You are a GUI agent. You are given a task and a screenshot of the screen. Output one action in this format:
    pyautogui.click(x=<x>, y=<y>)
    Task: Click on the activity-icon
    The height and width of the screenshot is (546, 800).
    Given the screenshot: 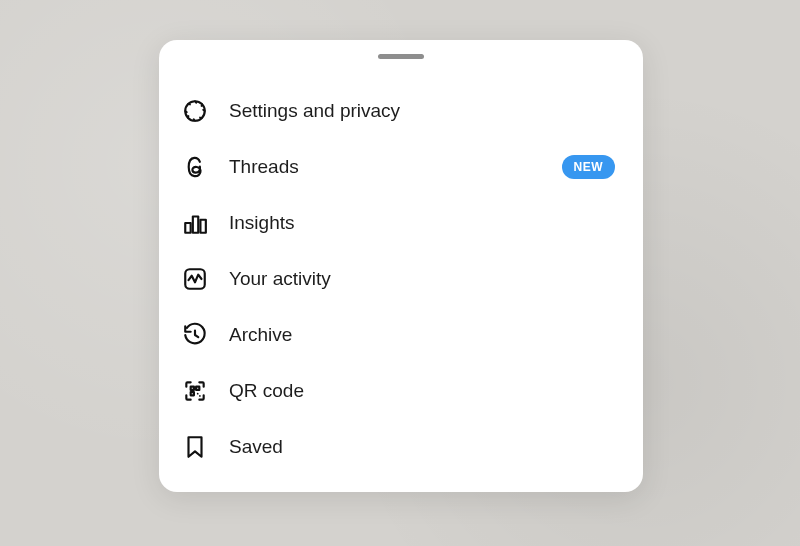 What is the action you would take?
    pyautogui.click(x=195, y=279)
    